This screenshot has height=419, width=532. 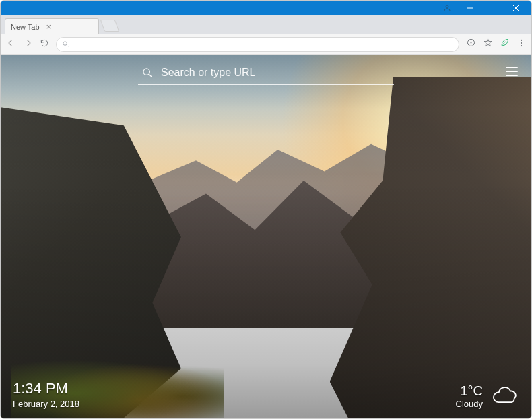 What do you see at coordinates (46, 404) in the screenshot?
I see `clock-date: February 2, 2018` at bounding box center [46, 404].